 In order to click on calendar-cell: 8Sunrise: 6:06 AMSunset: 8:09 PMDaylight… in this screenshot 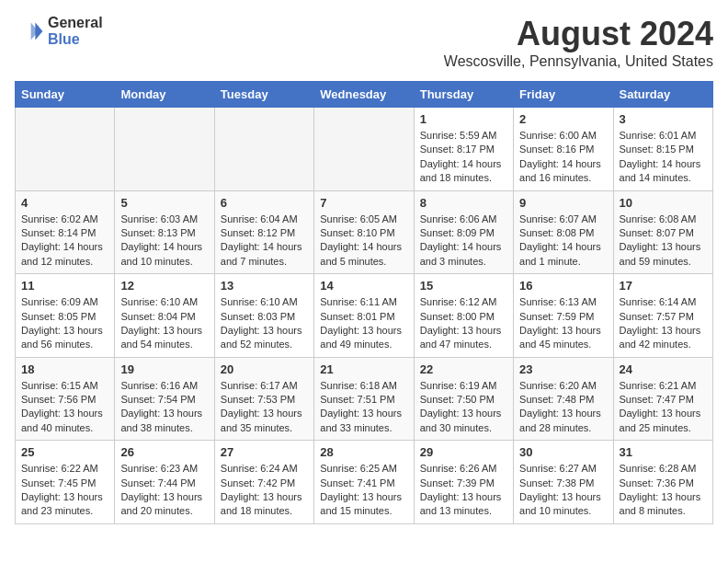, I will do `click(463, 232)`.